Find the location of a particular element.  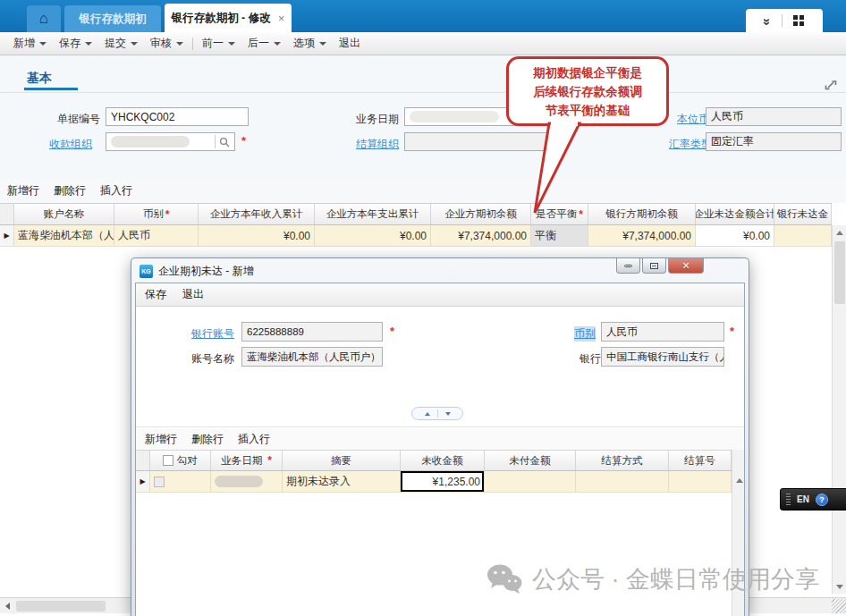

previous-button: 前一 is located at coordinates (218, 43).